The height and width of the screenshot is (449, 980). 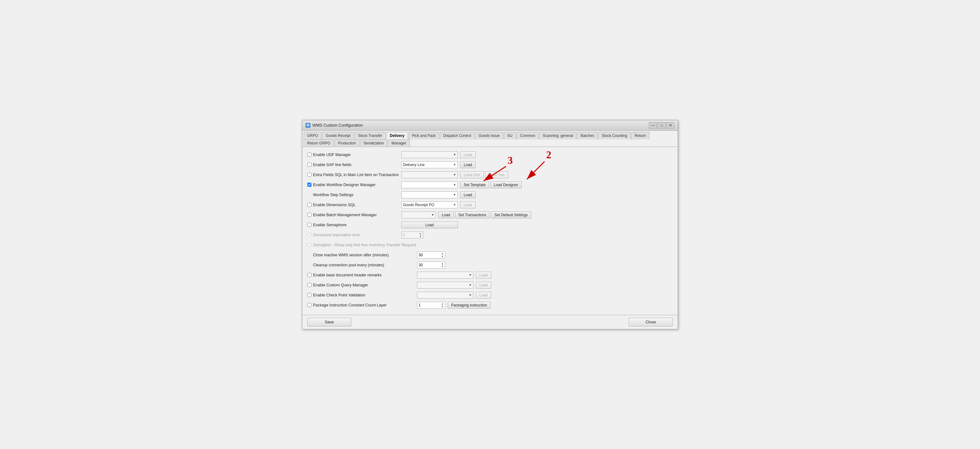 What do you see at coordinates (490, 322) in the screenshot?
I see `footer: Save Close` at bounding box center [490, 322].